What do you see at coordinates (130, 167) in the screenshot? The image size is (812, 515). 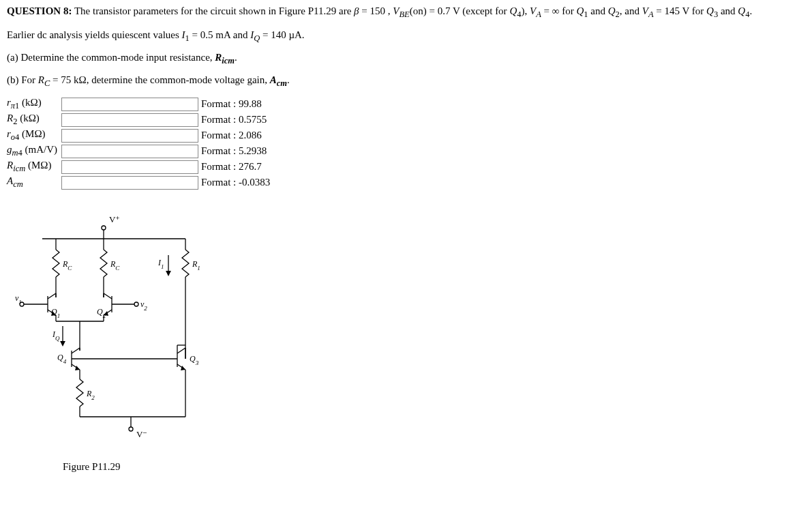 I see `input-ricm` at bounding box center [130, 167].